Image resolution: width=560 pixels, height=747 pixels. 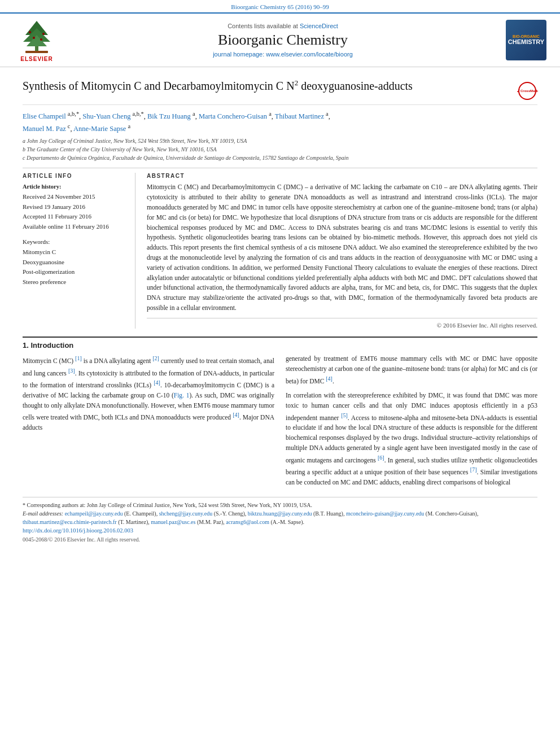 What do you see at coordinates (52, 346) in the screenshot?
I see `section-title-text: Introduction` at bounding box center [52, 346].